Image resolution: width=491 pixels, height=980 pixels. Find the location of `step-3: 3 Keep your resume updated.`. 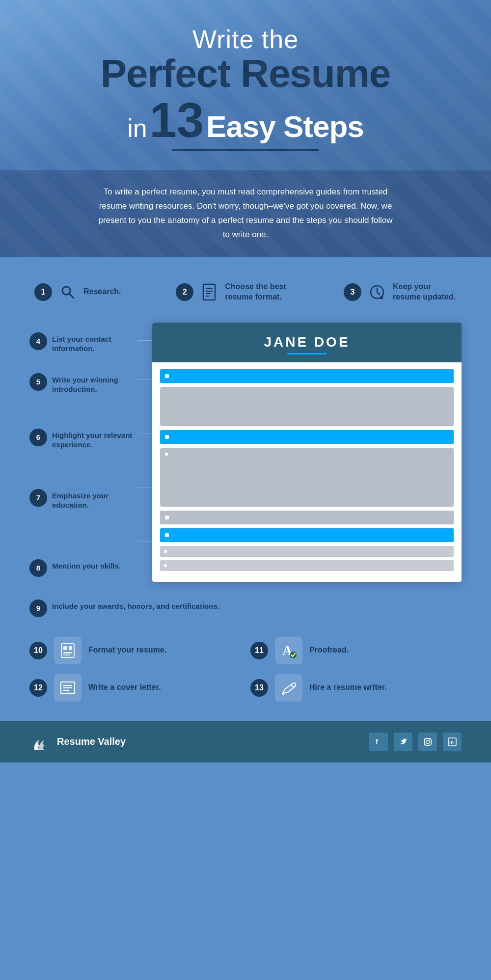

step-3: 3 Keep your resume updated. is located at coordinates (400, 292).